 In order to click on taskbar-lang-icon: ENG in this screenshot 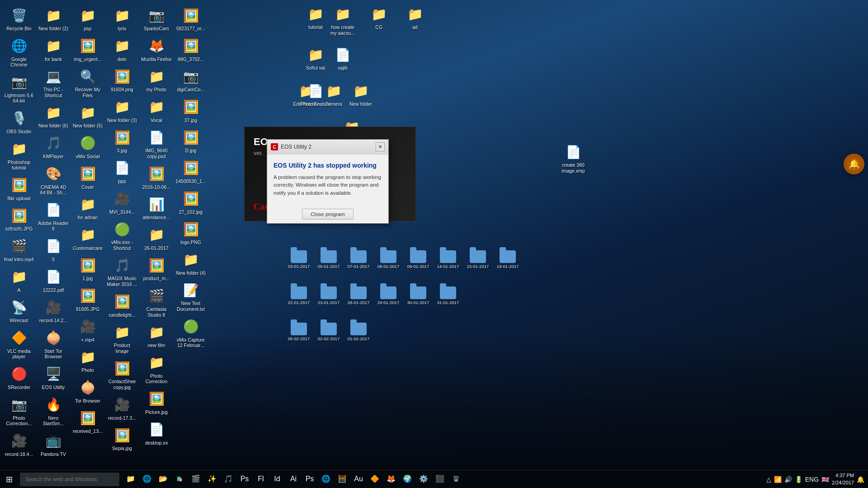, I will do `click(812, 479)`.